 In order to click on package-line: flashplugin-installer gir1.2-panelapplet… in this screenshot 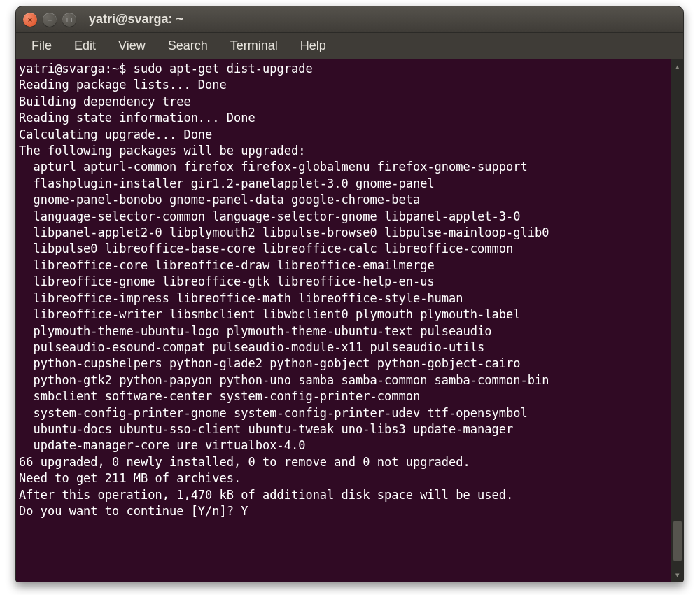, I will do `click(343, 183)`.